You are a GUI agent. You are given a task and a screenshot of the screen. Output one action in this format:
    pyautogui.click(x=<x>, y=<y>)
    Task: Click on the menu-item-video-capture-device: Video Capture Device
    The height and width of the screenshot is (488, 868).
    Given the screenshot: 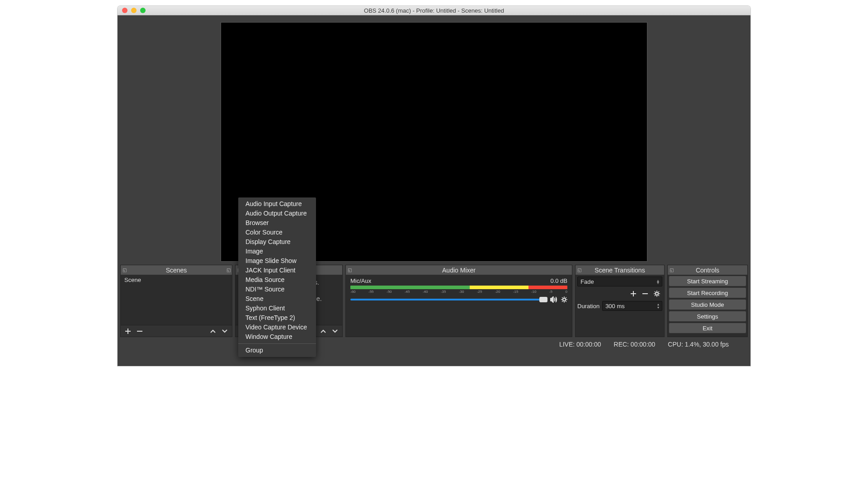 What is the action you would take?
    pyautogui.click(x=277, y=327)
    